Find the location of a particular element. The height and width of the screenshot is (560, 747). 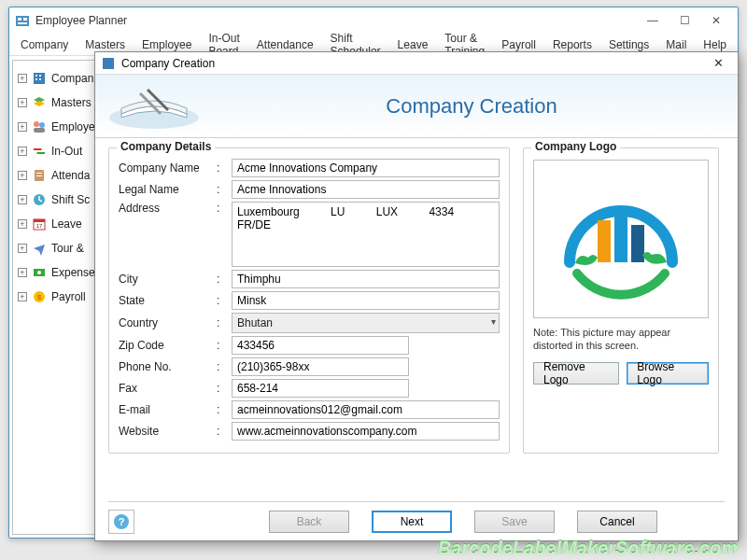

label-fax: Fax is located at coordinates (168, 388).